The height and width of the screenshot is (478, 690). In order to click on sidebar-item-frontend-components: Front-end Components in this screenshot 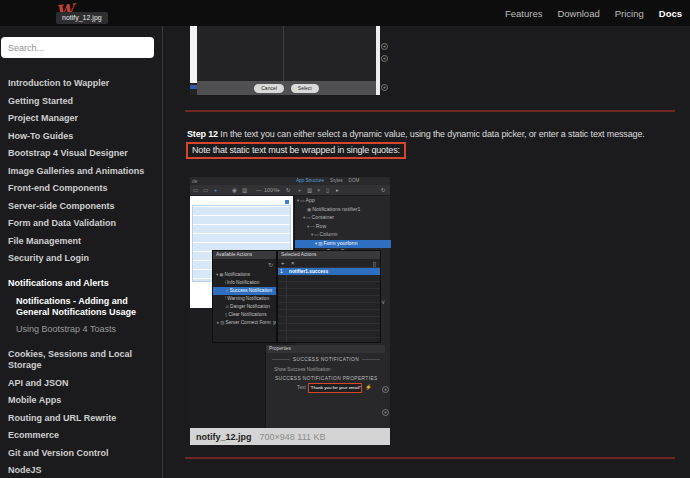, I will do `click(82, 188)`.